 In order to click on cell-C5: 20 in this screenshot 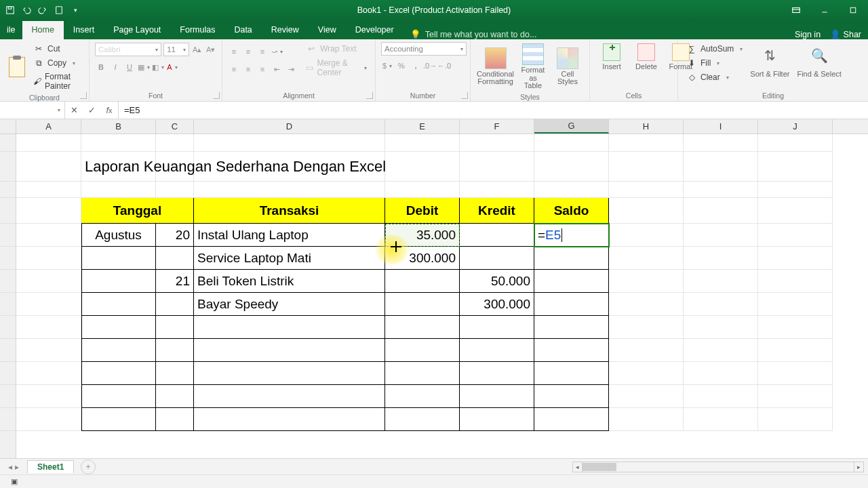, I will do `click(175, 235)`.